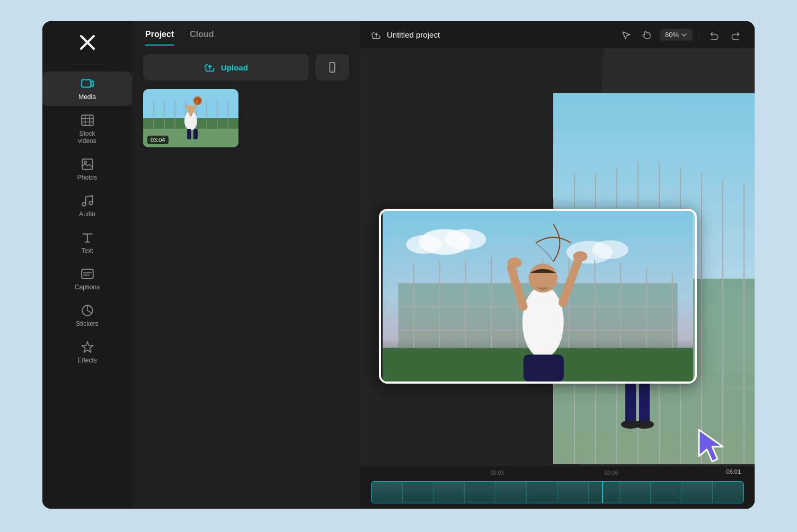 The height and width of the screenshot is (532, 797). Describe the element at coordinates (87, 178) in the screenshot. I see `sidebar-item-photos-label: Photos` at that location.